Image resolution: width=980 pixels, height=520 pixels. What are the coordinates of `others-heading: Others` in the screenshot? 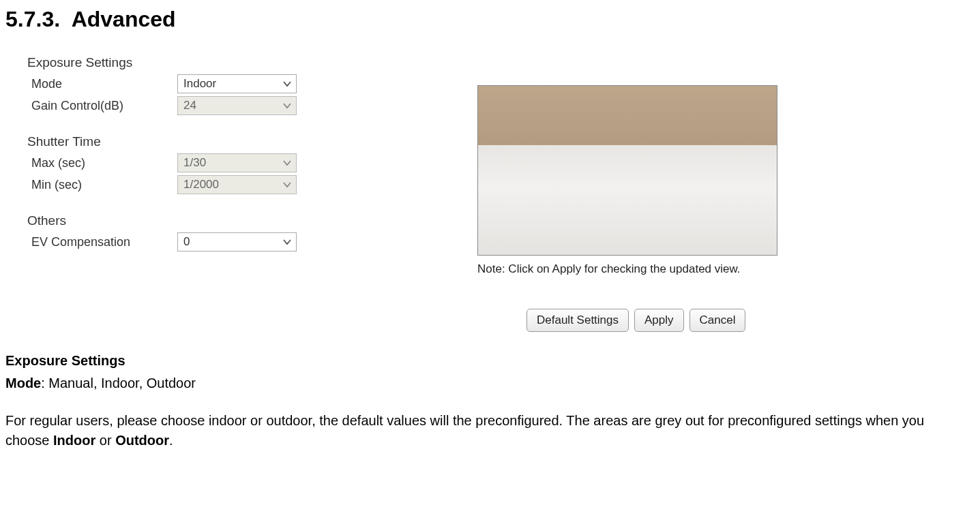 It's located at (170, 221).